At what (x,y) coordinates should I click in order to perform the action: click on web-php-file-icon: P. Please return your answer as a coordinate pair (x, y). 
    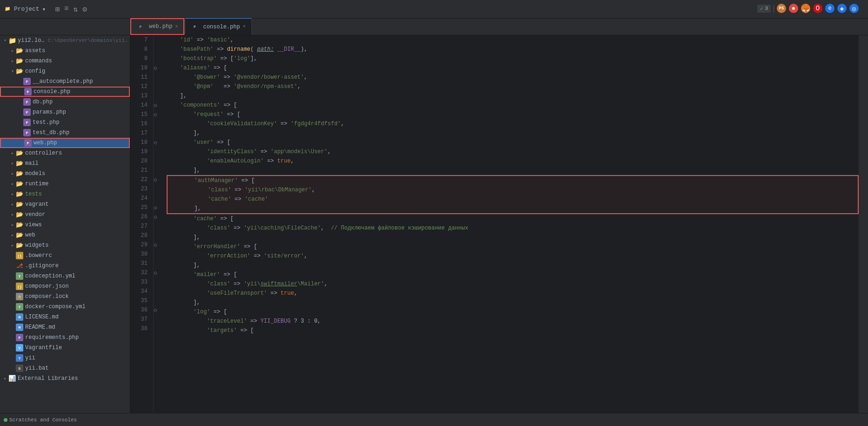
    Looking at the image, I should click on (141, 27).